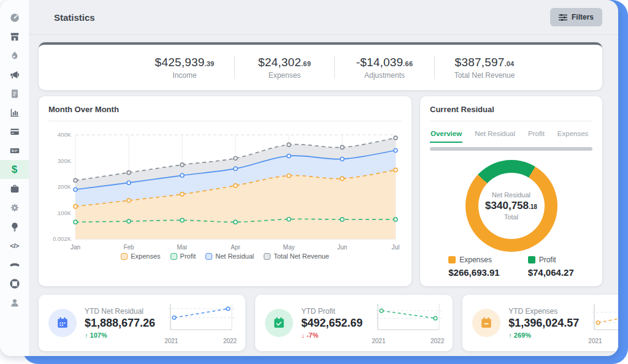  What do you see at coordinates (182, 248) in the screenshot?
I see `svg-text: Mar` at bounding box center [182, 248].